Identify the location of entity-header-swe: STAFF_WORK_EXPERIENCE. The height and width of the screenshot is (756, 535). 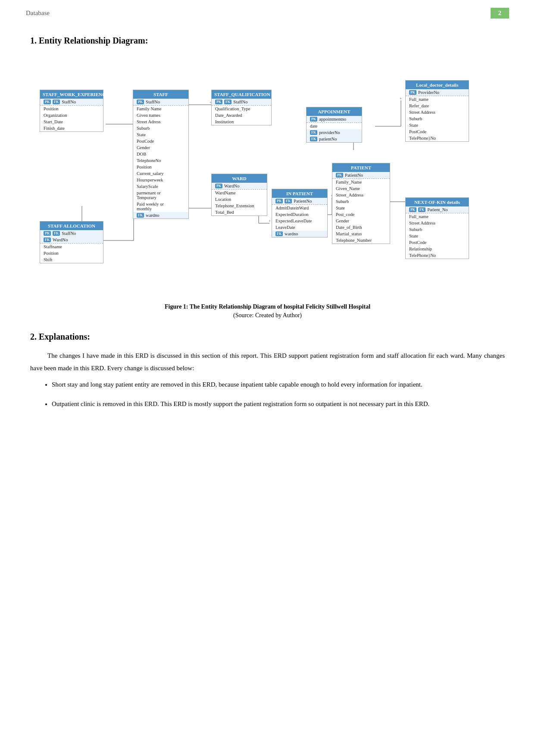
(72, 94).